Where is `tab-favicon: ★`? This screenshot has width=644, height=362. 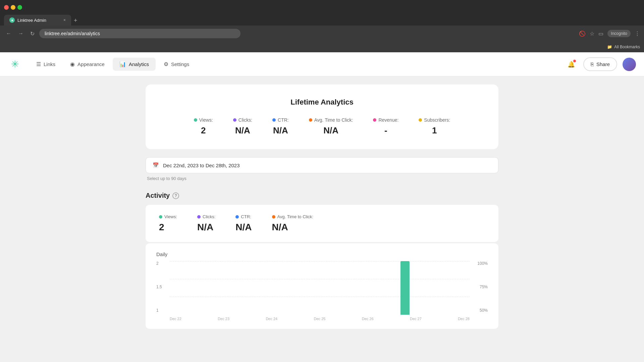 tab-favicon: ★ is located at coordinates (12, 20).